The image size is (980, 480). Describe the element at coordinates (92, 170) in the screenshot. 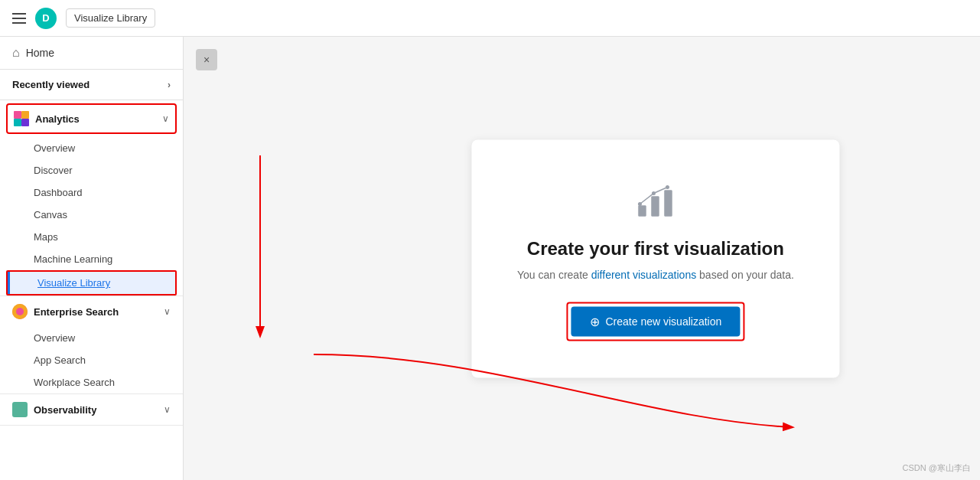

I see `sidebar-item-discover: Discover` at that location.